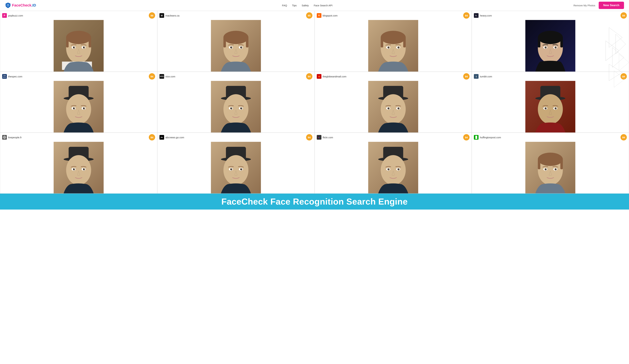 The image size is (629, 364). Describe the element at coordinates (285, 5) in the screenshot. I see `nav-faq: FAQ` at that location.